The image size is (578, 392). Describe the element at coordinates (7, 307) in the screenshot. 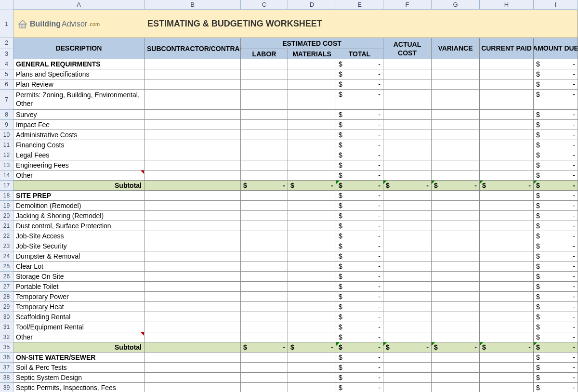

I see `row-header-29: 29` at that location.